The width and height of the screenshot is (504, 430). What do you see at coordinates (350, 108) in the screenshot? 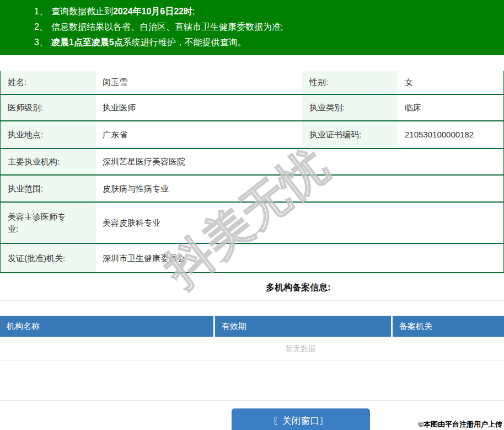
I see `practice-category-label: 执业类别:` at bounding box center [350, 108].